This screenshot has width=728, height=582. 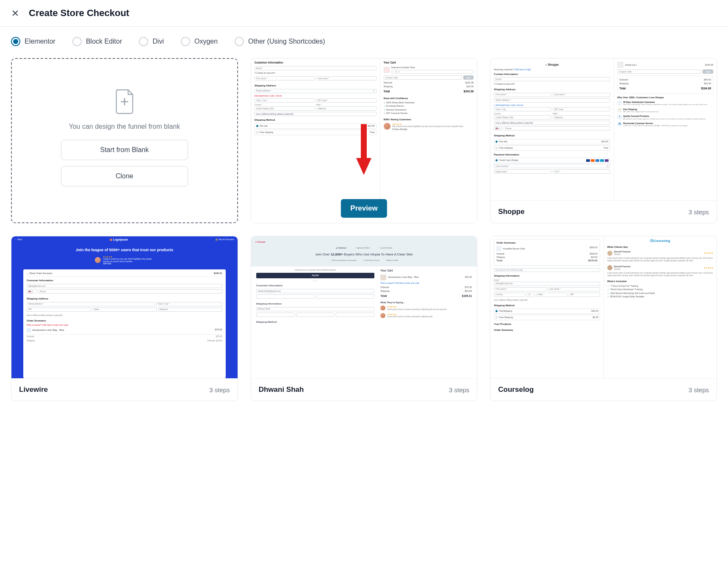 I want to click on template-card-courselog: Order Summary Incredible Bronze Chair$56…, so click(x=603, y=319).